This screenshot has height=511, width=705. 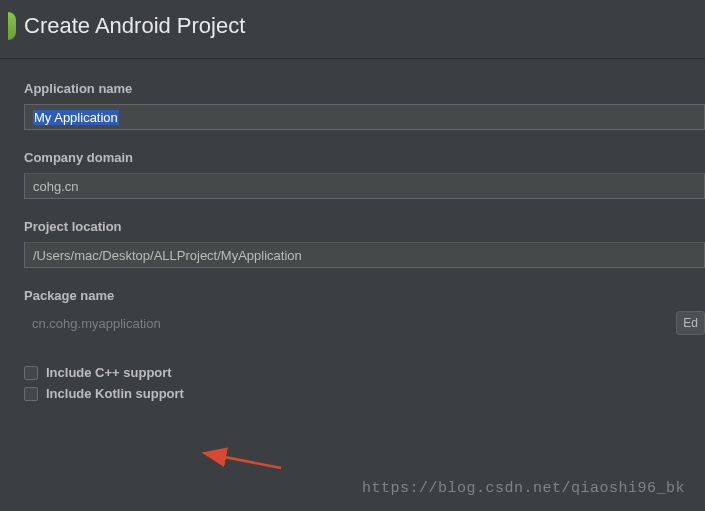 I want to click on android-icon, so click(x=12, y=26).